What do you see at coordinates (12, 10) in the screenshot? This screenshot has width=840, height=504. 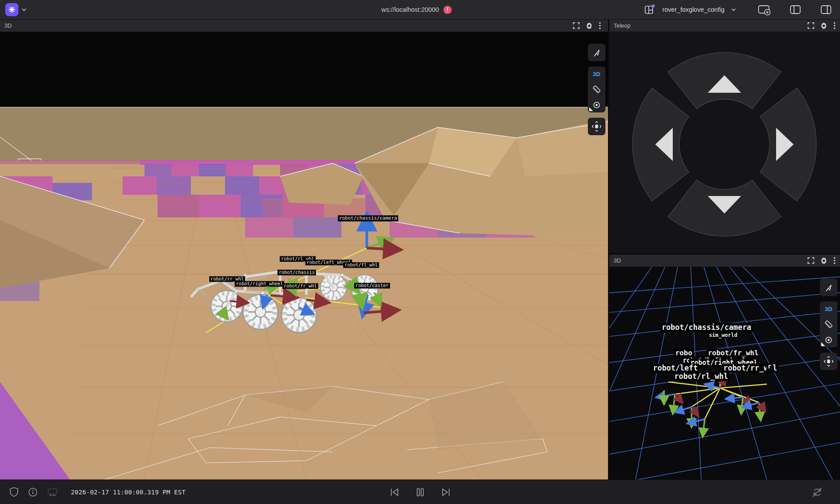 I see `foxglove-logo-icon: ✳` at bounding box center [12, 10].